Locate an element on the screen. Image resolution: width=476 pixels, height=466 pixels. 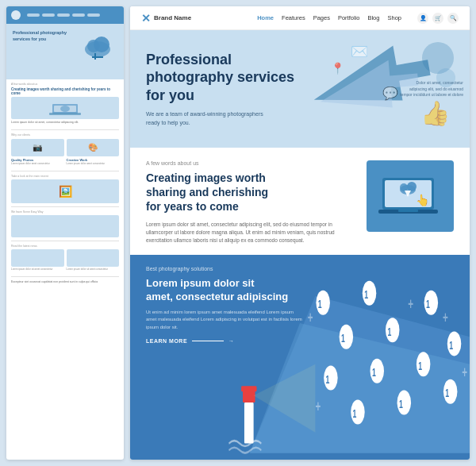
left-hero-text: Professional photography services for yo… is located at coordinates (40, 37).